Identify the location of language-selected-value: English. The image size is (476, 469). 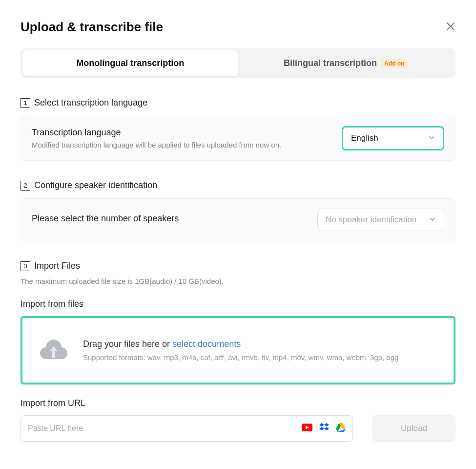
(365, 138).